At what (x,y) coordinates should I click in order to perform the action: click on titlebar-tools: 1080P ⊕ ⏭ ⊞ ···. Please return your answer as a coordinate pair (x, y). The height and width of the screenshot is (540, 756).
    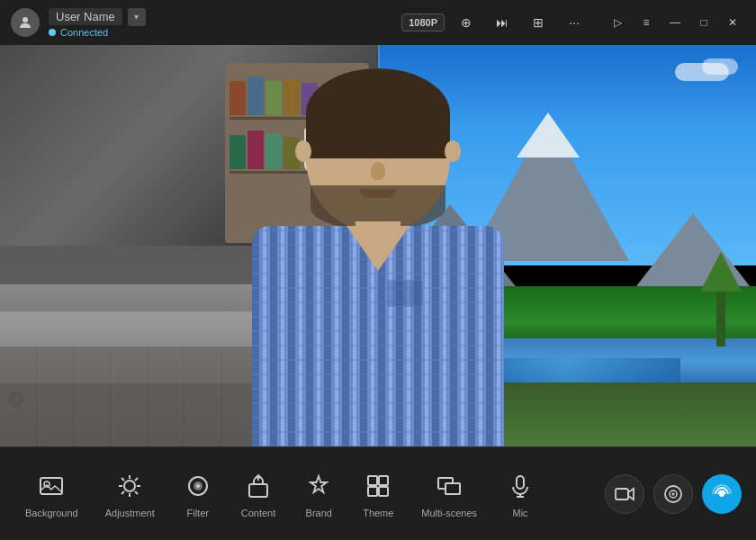
    Looking at the image, I should click on (495, 22).